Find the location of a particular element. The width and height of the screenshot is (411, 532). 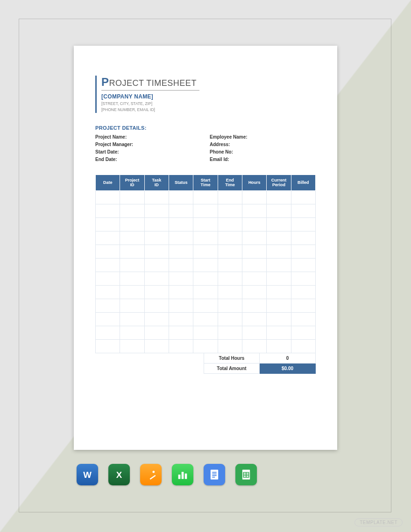

title-rest: ROJECT TIMESHEET is located at coordinates (153, 83).